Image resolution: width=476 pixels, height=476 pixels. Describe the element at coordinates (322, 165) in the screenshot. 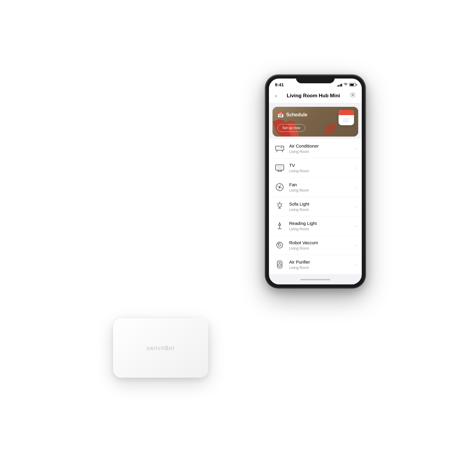

I see `tv-name: TV` at that location.